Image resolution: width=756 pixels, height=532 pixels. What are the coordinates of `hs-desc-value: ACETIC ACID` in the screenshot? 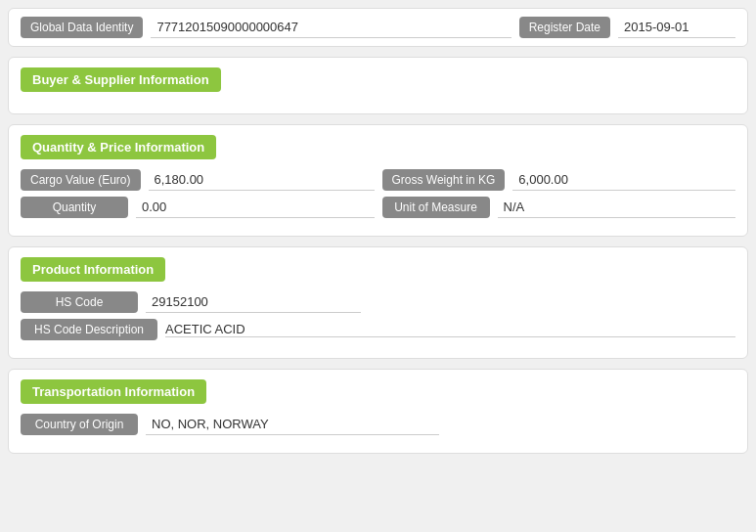 It's located at (450, 330).